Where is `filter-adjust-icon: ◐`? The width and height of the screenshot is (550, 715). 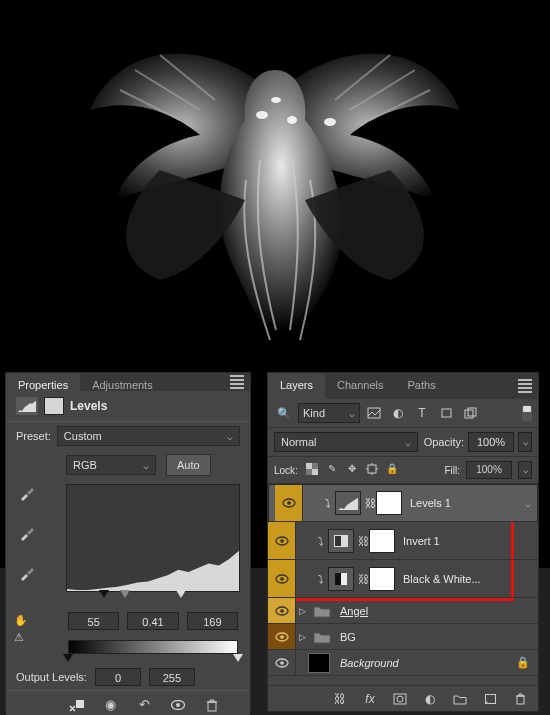 filter-adjust-icon: ◐ is located at coordinates (398, 413).